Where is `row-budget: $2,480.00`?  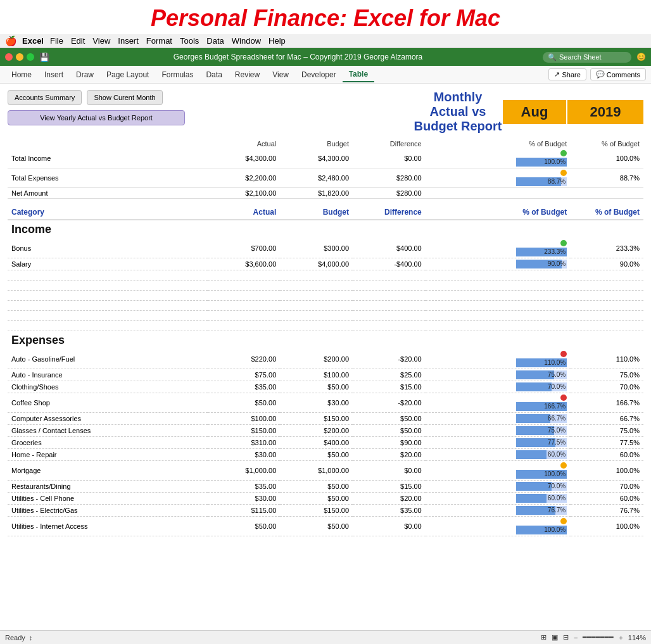
row-budget: $2,480.00 is located at coordinates (317, 179).